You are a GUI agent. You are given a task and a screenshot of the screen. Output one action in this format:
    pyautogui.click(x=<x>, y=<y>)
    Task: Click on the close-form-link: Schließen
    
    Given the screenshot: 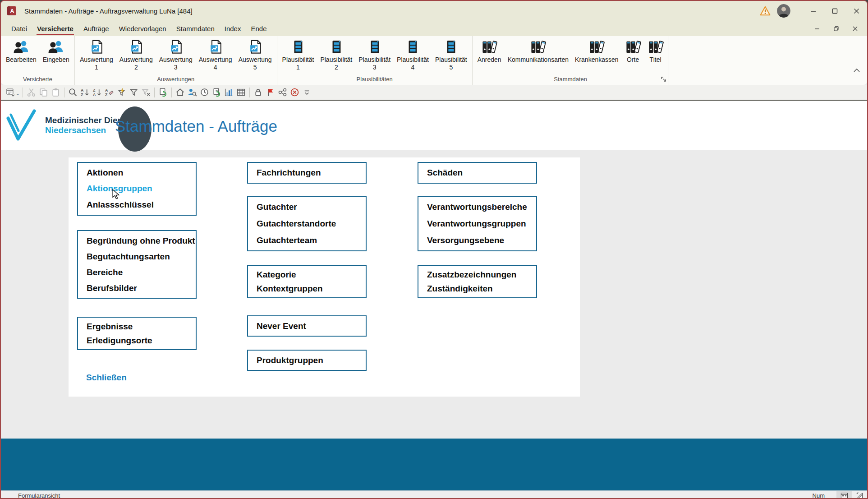 What is the action you would take?
    pyautogui.click(x=106, y=378)
    